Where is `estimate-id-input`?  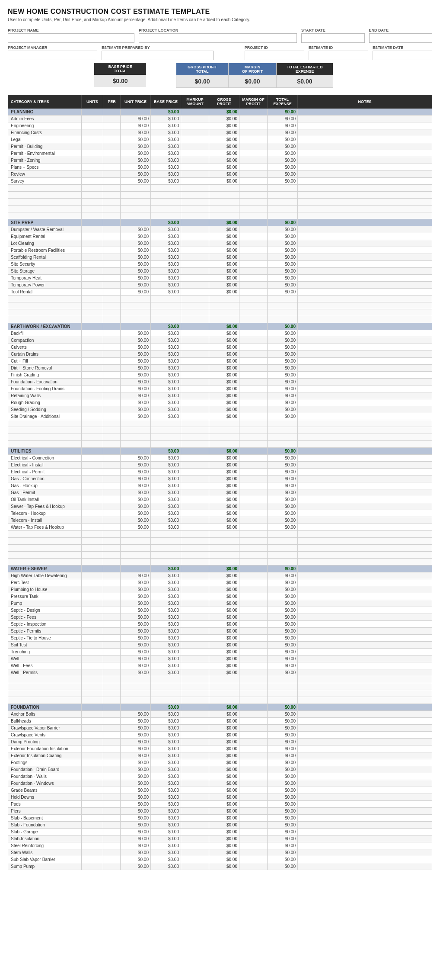 estimate-id-input is located at coordinates (338, 55).